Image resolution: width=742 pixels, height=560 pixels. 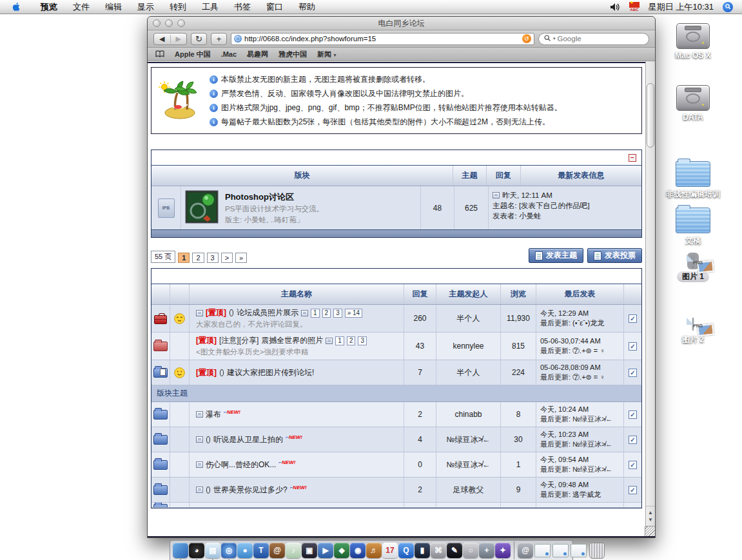 What do you see at coordinates (650, 519) in the screenshot?
I see `scroll-down-arrow: ▼` at bounding box center [650, 519].